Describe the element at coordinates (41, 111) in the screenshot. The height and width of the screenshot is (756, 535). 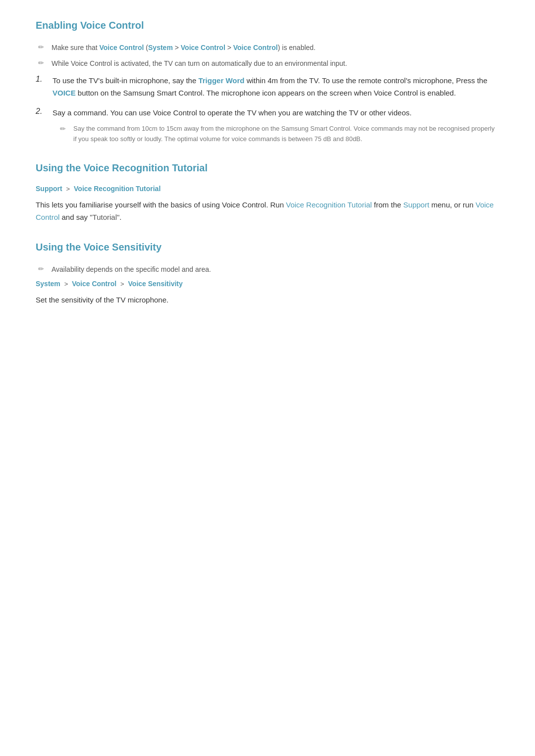
I see `item-2-num: 2.` at that location.